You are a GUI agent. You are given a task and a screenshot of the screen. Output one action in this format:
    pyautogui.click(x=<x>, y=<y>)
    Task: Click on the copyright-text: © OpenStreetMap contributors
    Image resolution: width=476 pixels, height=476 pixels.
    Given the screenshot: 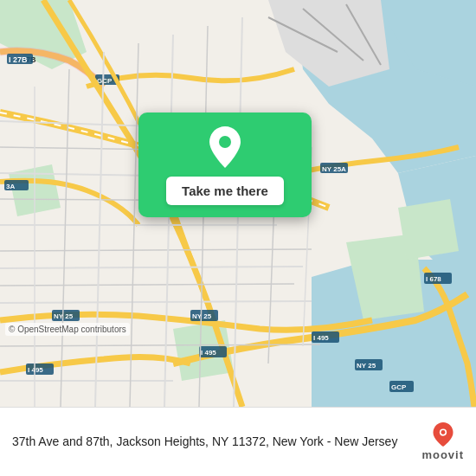 What is the action you would take?
    pyautogui.click(x=68, y=329)
    